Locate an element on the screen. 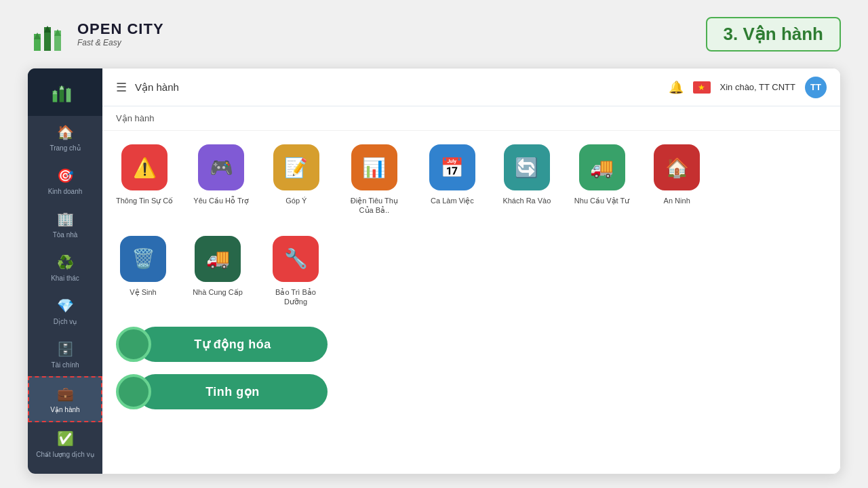 This screenshot has height=488, width=868. trang-chu-icon: 🏠 is located at coordinates (65, 132).